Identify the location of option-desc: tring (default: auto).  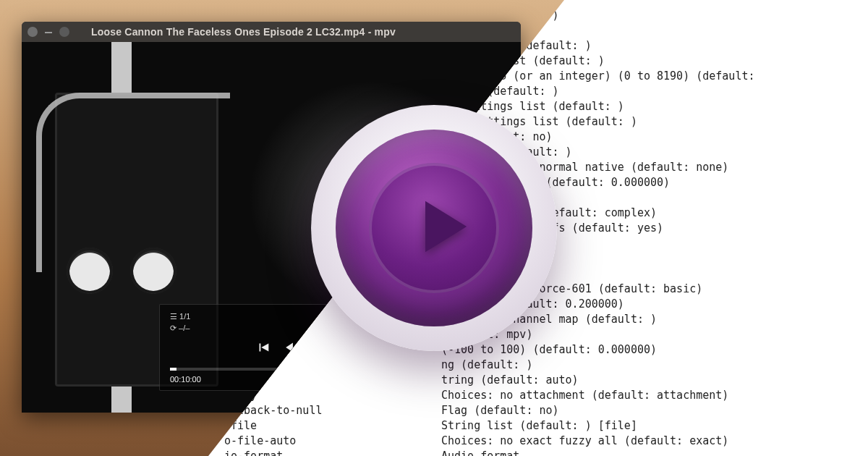
(510, 381).